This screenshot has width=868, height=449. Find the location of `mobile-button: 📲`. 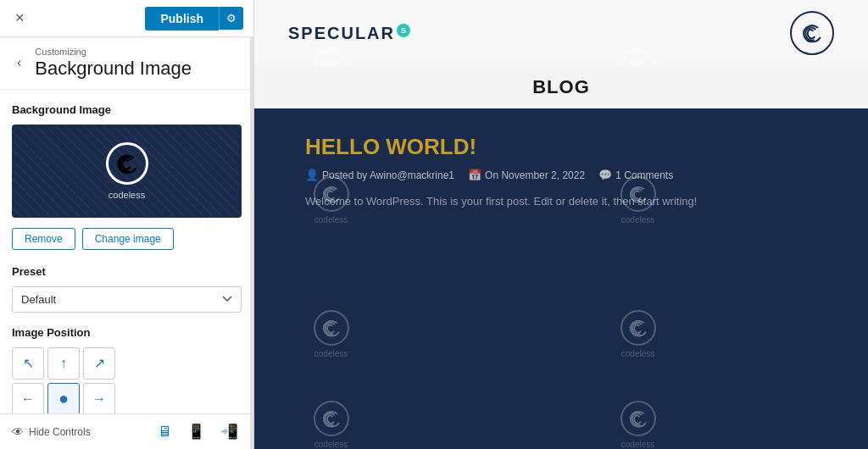

mobile-button: 📲 is located at coordinates (229, 432).